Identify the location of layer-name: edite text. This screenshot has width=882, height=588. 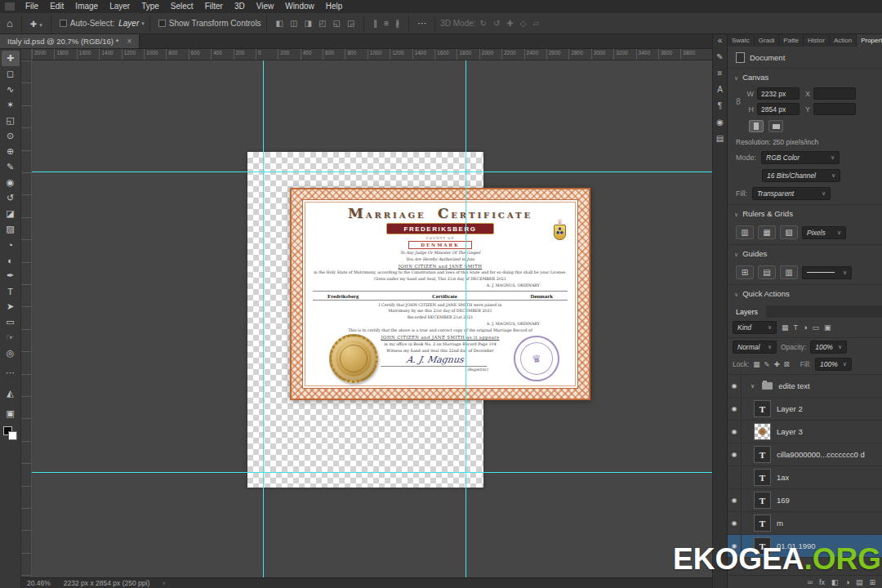
(794, 385).